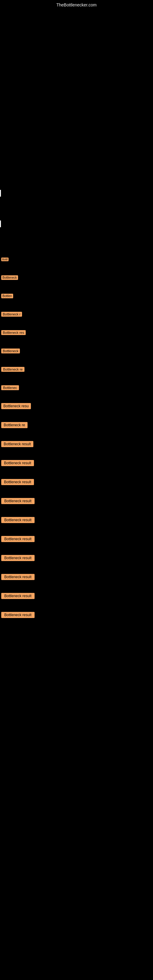 This screenshot has width=153, height=980. Describe the element at coordinates (76, 332) in the screenshot. I see `list-item: Bottleneck res` at that location.